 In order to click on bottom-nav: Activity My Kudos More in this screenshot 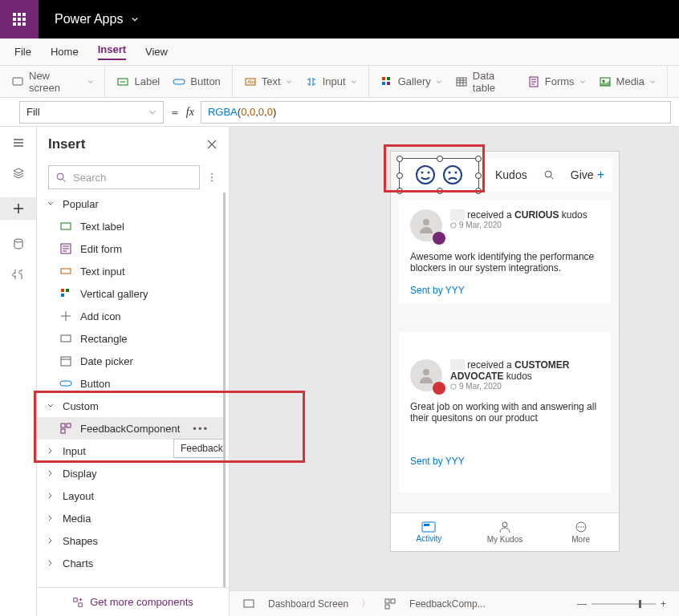, I will do `click(505, 532)`.